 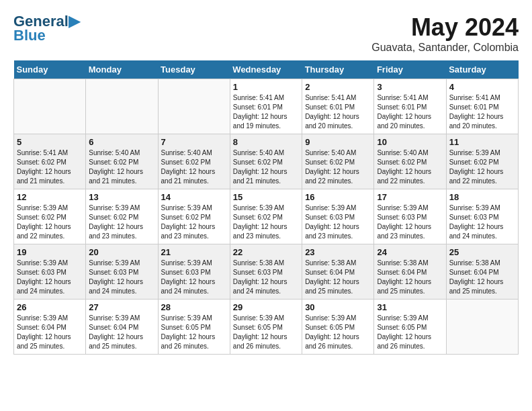 What do you see at coordinates (122, 197) in the screenshot?
I see `day-number: 13` at bounding box center [122, 197].